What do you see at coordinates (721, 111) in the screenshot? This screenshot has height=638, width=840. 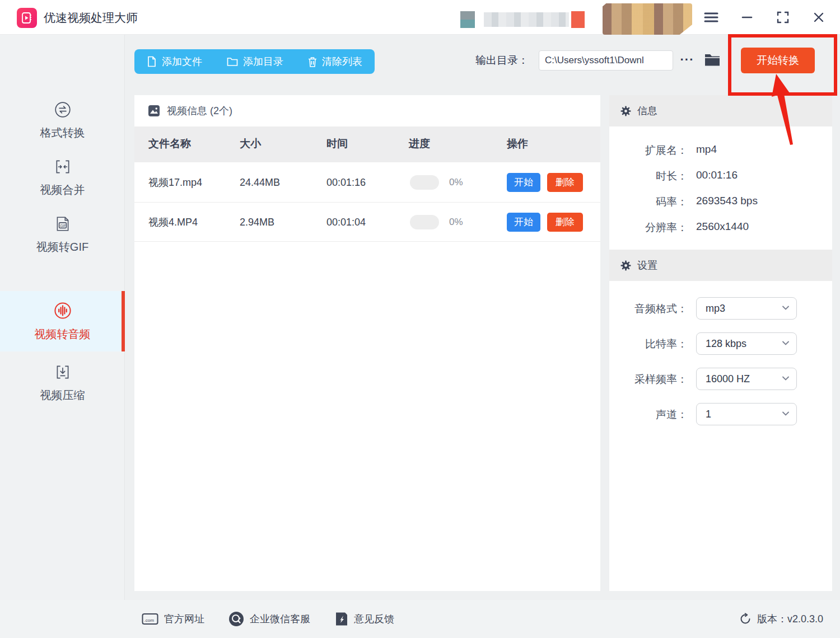 I see `info-section-header: 信息` at bounding box center [721, 111].